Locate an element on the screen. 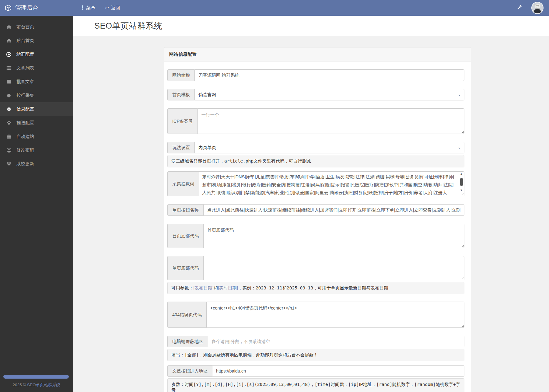 The height and width of the screenshot is (392, 549). sidebar-item-auto-build: 自动建站 is located at coordinates (37, 136).